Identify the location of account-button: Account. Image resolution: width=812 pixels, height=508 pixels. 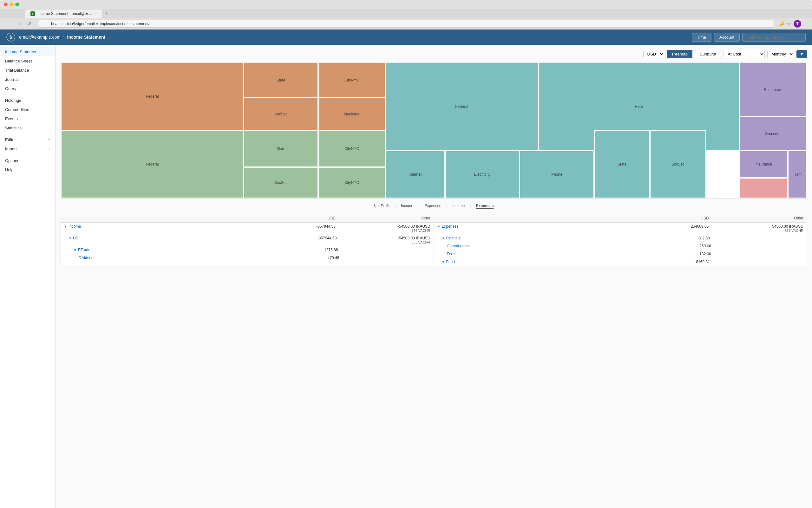
(727, 37).